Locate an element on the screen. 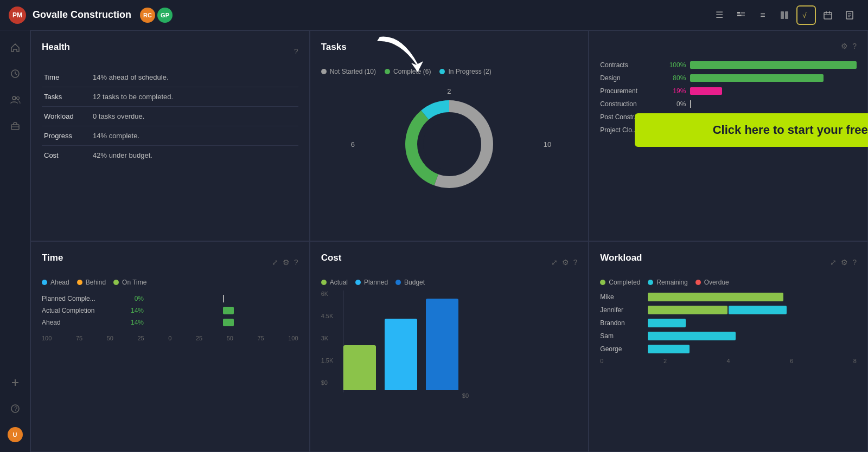 The image size is (868, 452). cost-legend-item: Actual is located at coordinates (334, 282).